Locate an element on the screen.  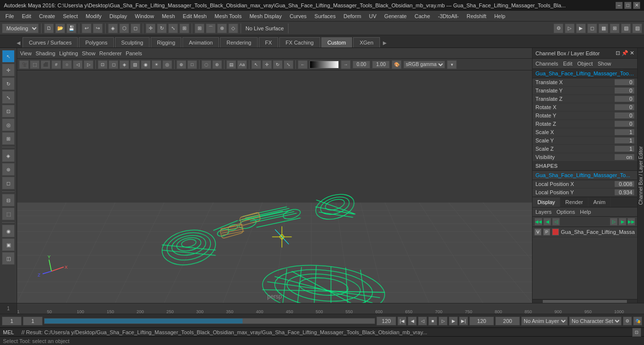
shelf-tab-rendering: Rendering is located at coordinates (239, 42).